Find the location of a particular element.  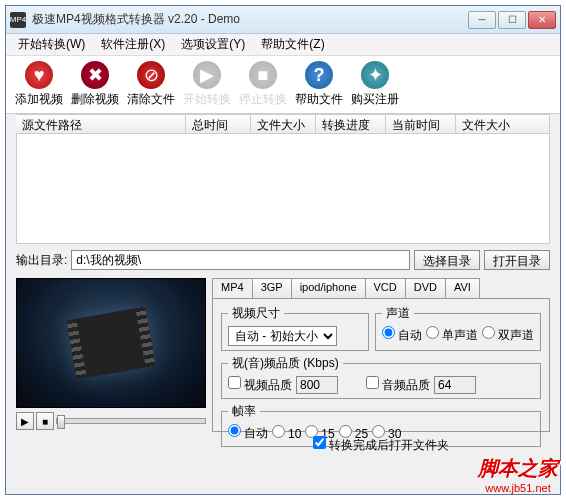

toolbar: ♥ 添加视频 ✖ 删除视频 ⊘ 清除文件 ▶ 开始转换 ■ 停止转换 ? 帮助文… is located at coordinates (283, 85).